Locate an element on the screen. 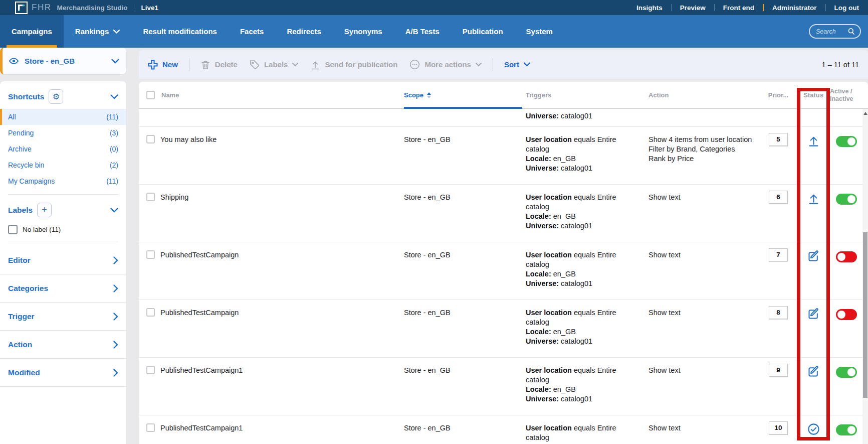  shortcuts-settings-button: ⚙ is located at coordinates (56, 96).